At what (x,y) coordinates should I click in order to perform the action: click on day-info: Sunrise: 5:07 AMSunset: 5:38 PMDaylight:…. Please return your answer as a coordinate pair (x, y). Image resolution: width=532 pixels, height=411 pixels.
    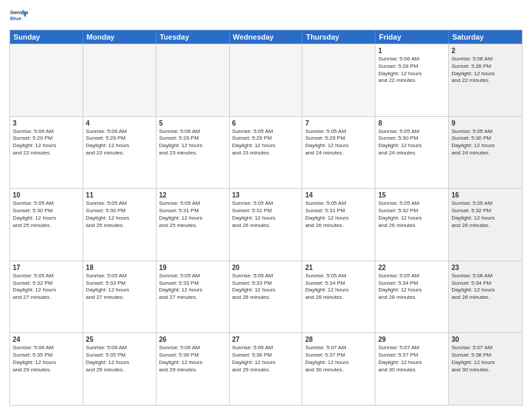
    Looking at the image, I should click on (485, 359).